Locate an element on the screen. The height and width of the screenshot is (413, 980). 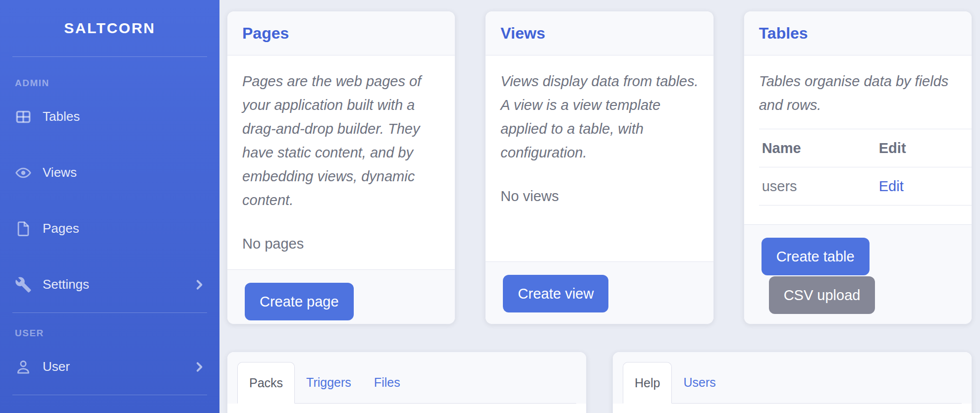
packs-tabs: Packs Triggers Files is located at coordinates (407, 383).